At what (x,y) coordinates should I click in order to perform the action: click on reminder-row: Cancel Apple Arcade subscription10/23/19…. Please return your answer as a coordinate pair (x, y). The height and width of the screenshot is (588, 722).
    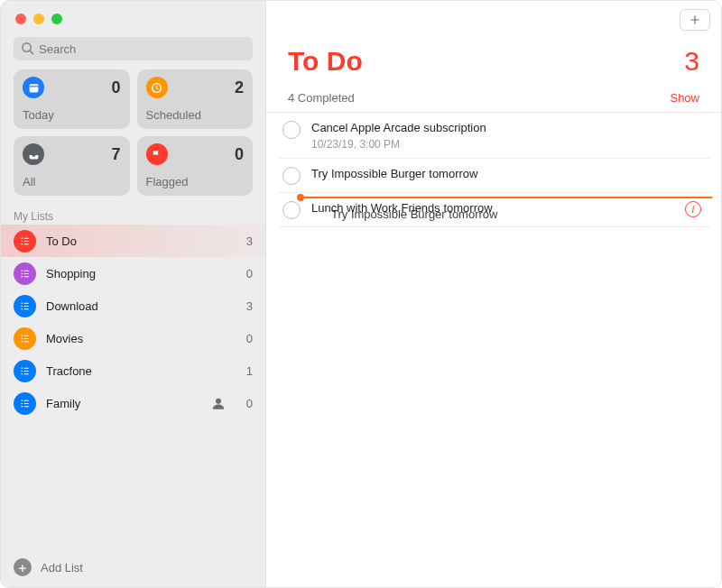
    Looking at the image, I should click on (495, 135).